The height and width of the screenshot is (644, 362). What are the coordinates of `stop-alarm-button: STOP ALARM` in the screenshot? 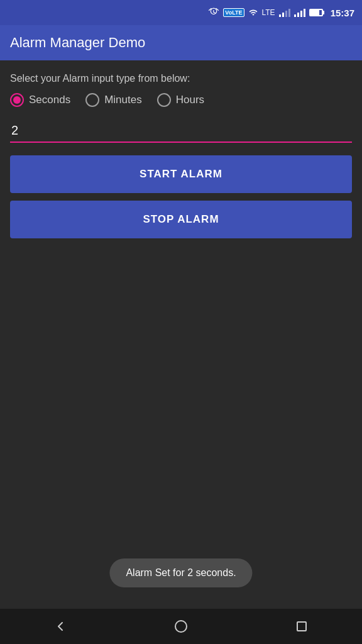 It's located at (181, 219).